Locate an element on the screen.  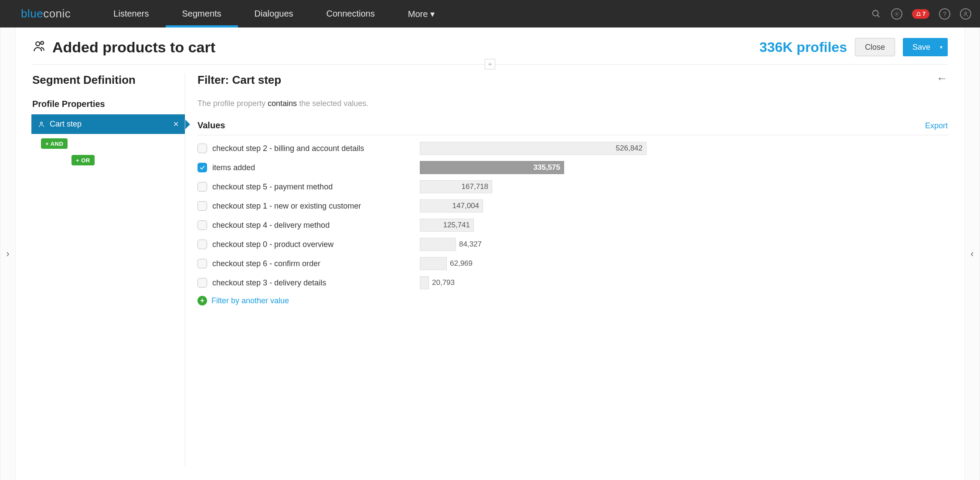
export-link: Export is located at coordinates (936, 126).